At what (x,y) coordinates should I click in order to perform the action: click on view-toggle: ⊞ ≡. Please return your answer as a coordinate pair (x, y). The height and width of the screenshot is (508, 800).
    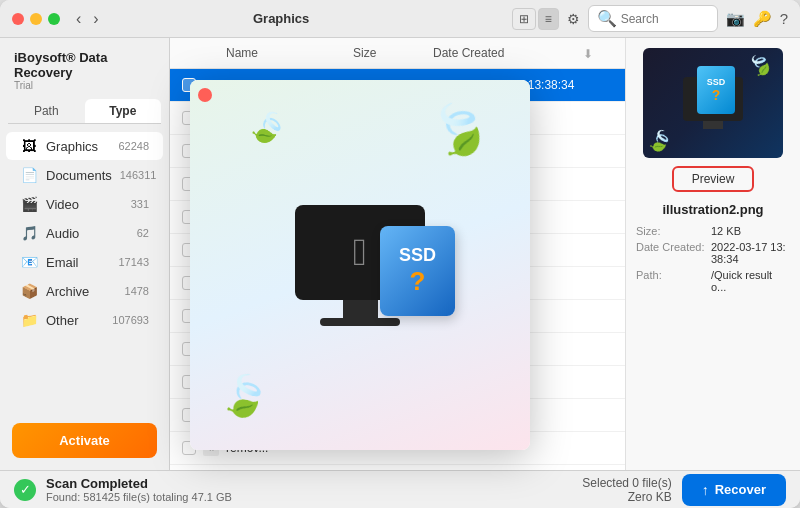
    Looking at the image, I should click on (536, 19).